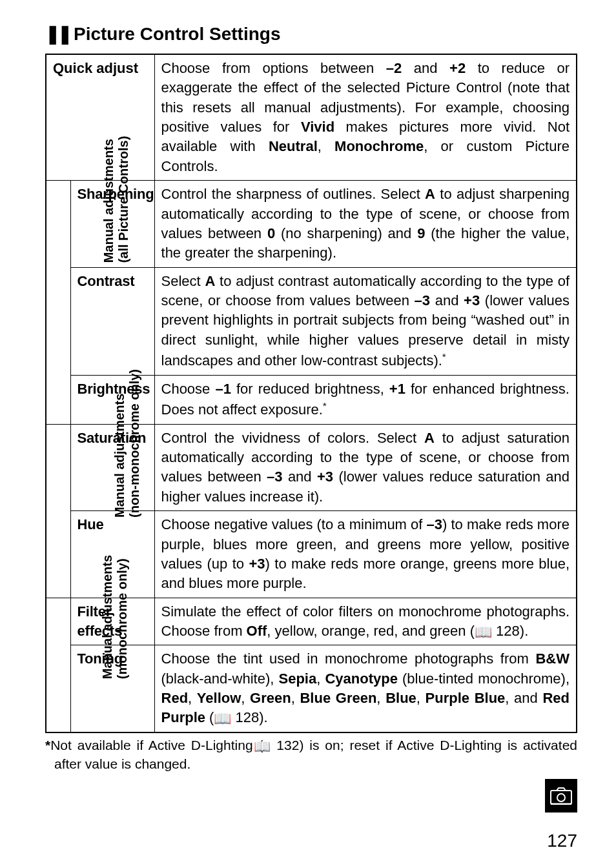  Describe the element at coordinates (365, 399) in the screenshot. I see `row-brightness-desc: Choose –1 for reduced brightness, +1 for…` at that location.